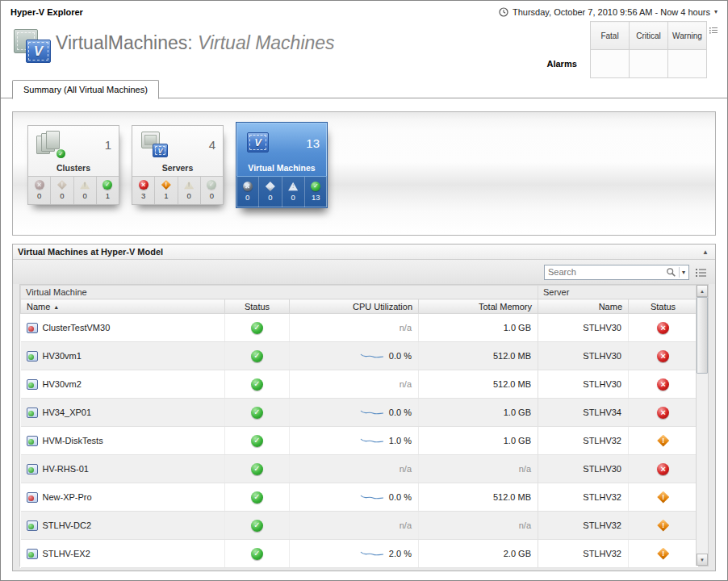  Describe the element at coordinates (610, 36) in the screenshot. I see `alarms-col-fatal: Fatal` at that location.